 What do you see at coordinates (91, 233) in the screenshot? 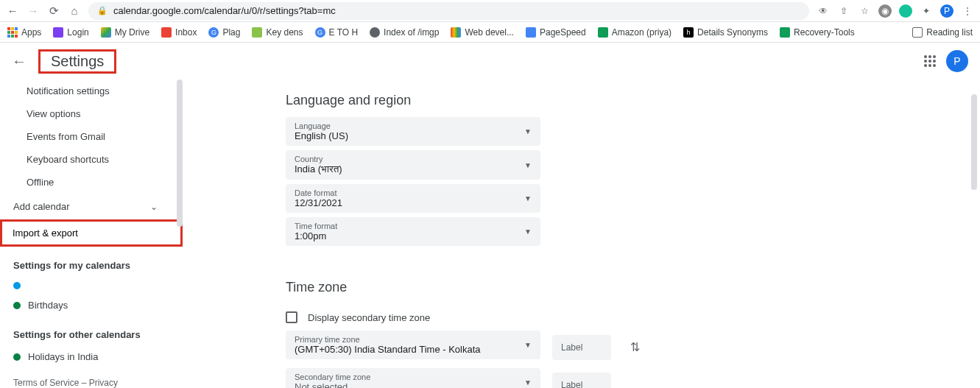
I see `sidebar-import-export: Import & export` at bounding box center [91, 233].